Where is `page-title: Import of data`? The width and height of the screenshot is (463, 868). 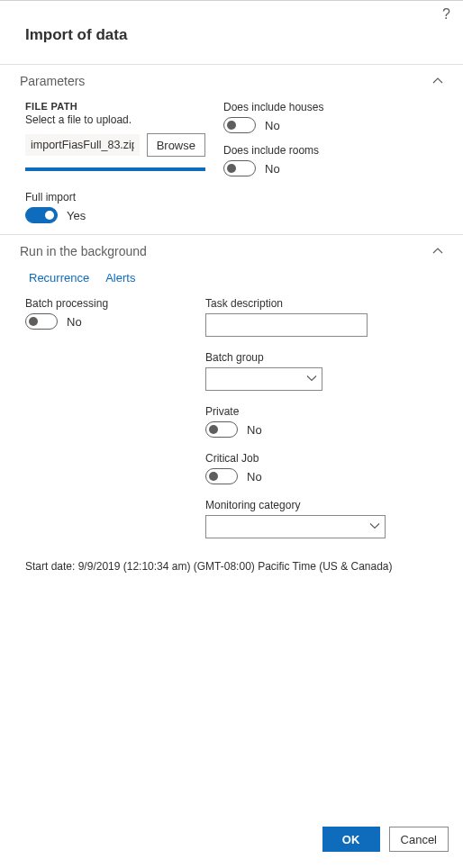
page-title: Import of data is located at coordinates (232, 43).